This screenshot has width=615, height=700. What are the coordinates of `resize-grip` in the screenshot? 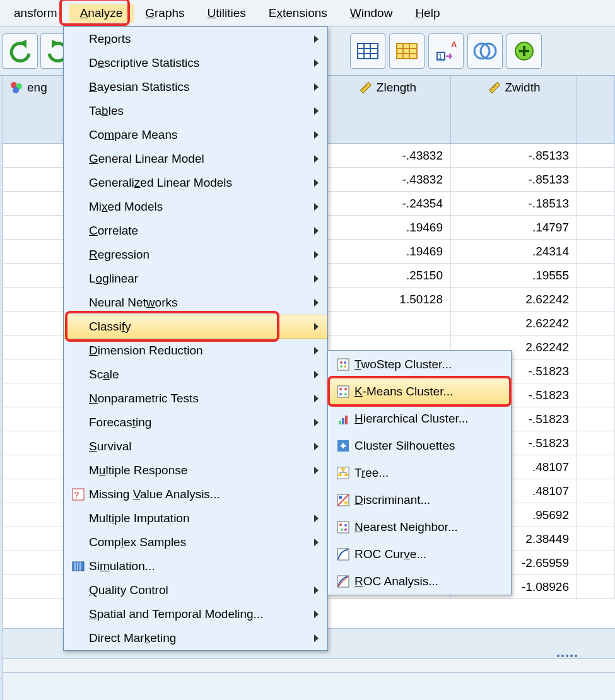 It's located at (567, 656).